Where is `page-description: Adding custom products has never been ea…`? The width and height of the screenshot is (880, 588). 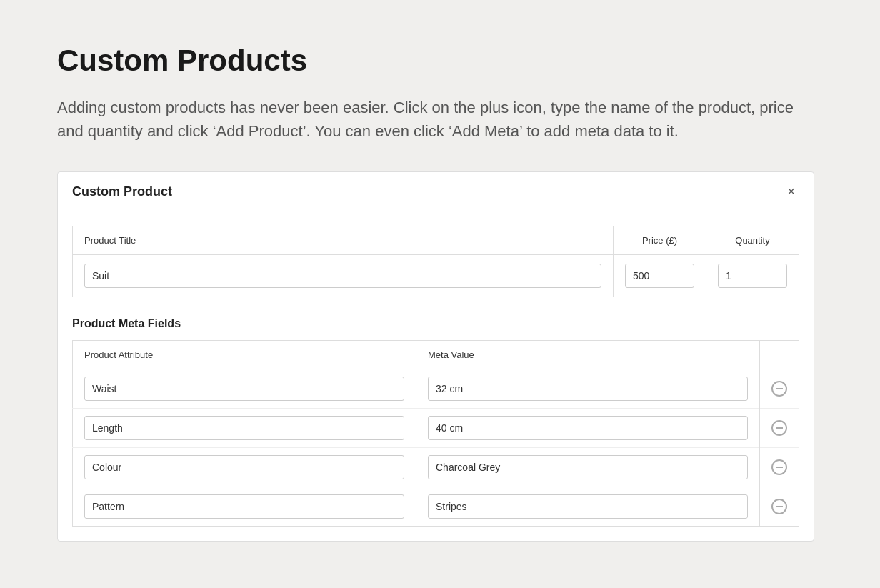 page-description: Adding custom products has never been ea… is located at coordinates (440, 119).